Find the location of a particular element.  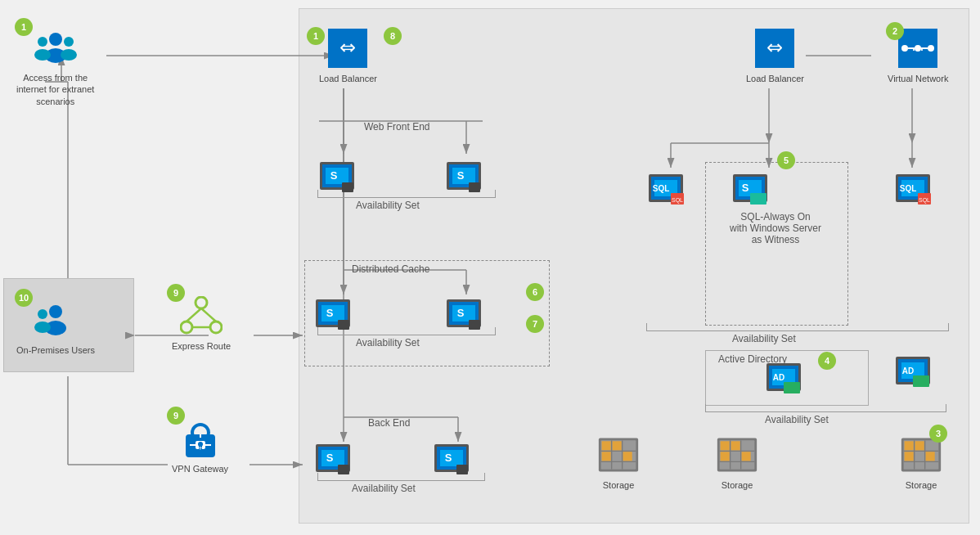

badge-8: 8 is located at coordinates (393, 36).